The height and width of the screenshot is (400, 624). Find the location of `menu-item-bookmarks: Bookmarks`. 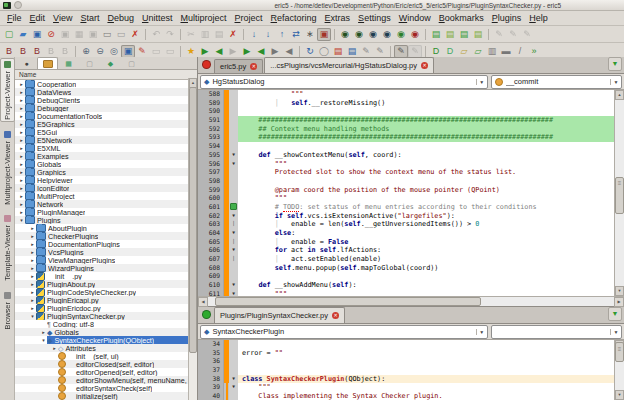

menu-item-bookmarks: Bookmarks is located at coordinates (462, 18).